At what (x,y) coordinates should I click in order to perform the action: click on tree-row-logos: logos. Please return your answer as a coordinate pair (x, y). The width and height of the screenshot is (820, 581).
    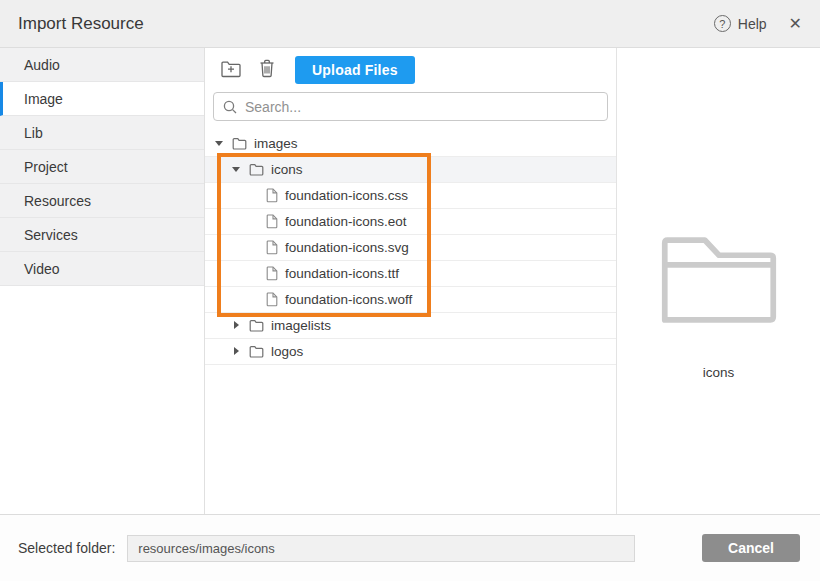
    Looking at the image, I should click on (410, 352).